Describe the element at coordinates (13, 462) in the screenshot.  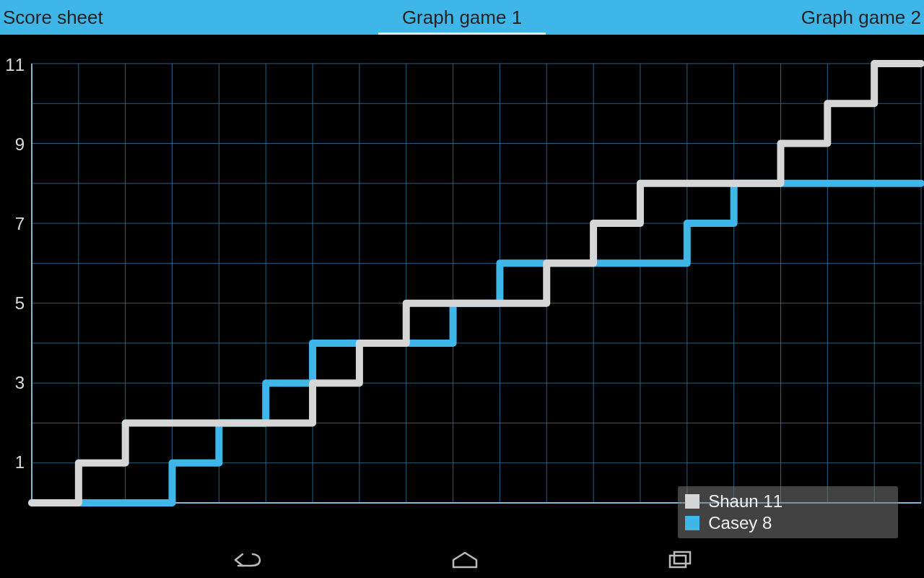
I see `y-tick-label: 1` at that location.